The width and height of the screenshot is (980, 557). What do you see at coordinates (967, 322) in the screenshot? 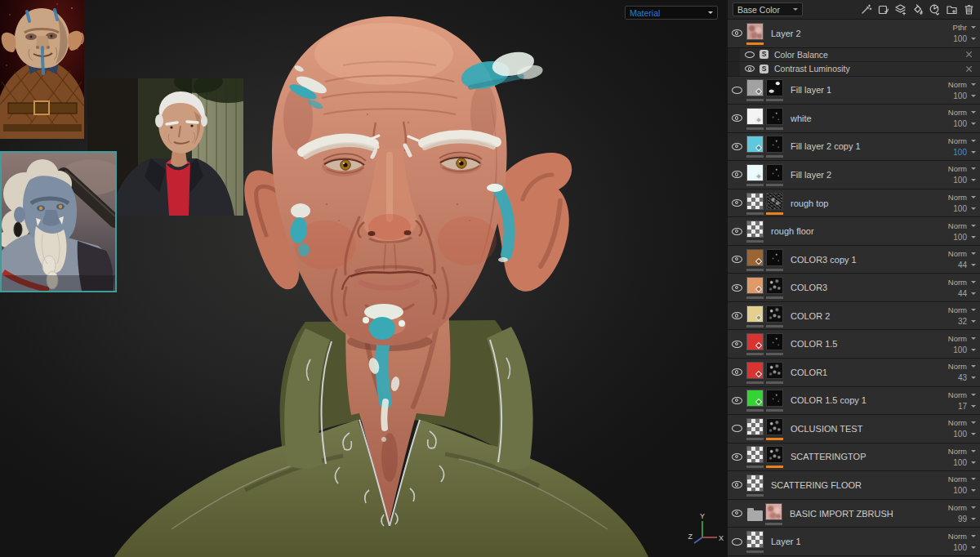
I see `opacity-dropdown: 32` at bounding box center [967, 322].